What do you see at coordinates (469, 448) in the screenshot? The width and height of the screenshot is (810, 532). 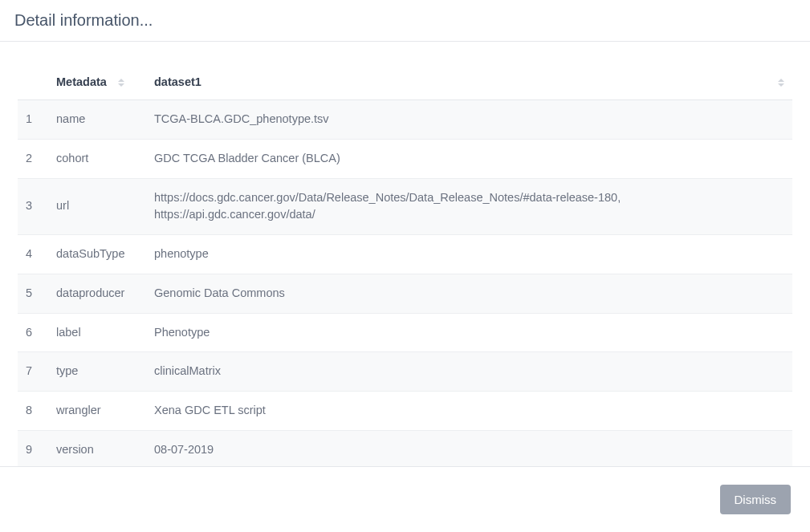 I see `dataset-value: 08-07-2019` at bounding box center [469, 448].